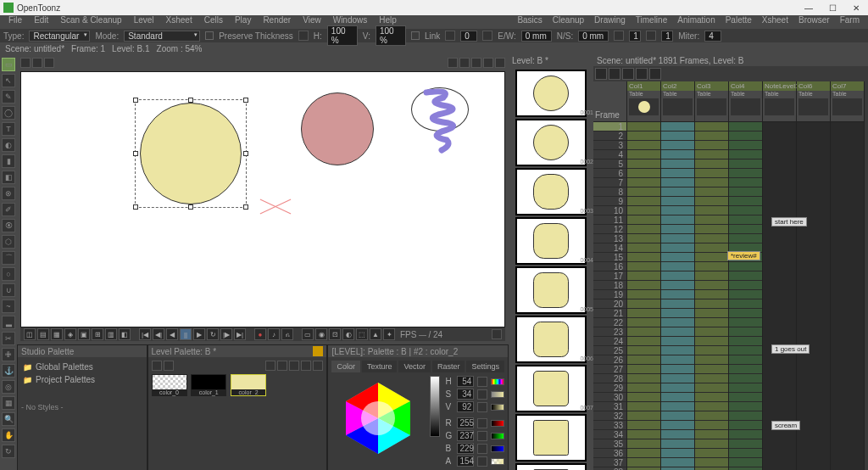 This screenshot has height=470, width=868. I want to click on thumbnail: 0005, so click(551, 290).